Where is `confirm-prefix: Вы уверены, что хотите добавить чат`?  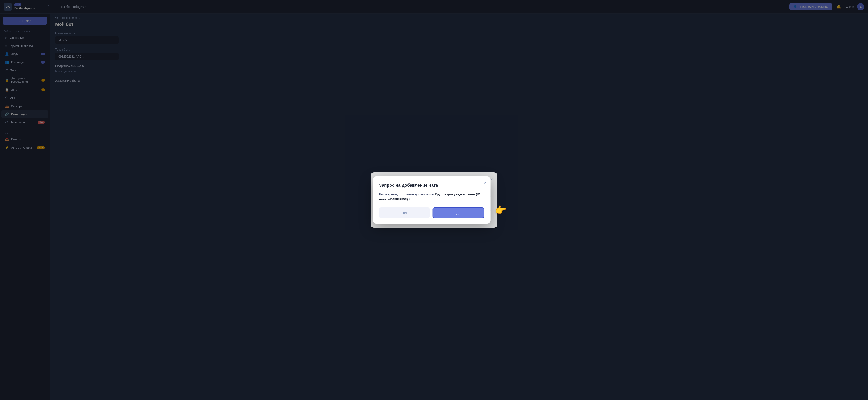
confirm-prefix: Вы уверены, что хотите добавить чат is located at coordinates (407, 194).